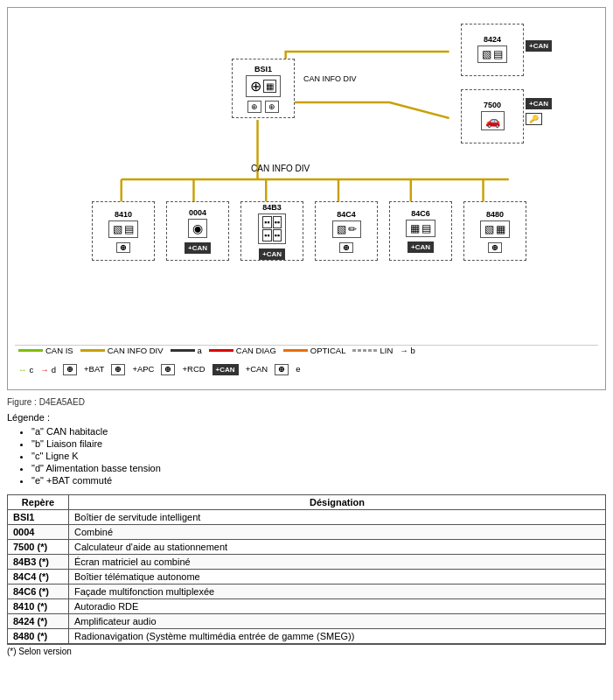 The image size is (613, 700). Describe the element at coordinates (272, 231) in the screenshot. I see `node-84b3: 84B3 ▪▪ ▪▪ ▪▪ ▪▪ +CAN` at that location.